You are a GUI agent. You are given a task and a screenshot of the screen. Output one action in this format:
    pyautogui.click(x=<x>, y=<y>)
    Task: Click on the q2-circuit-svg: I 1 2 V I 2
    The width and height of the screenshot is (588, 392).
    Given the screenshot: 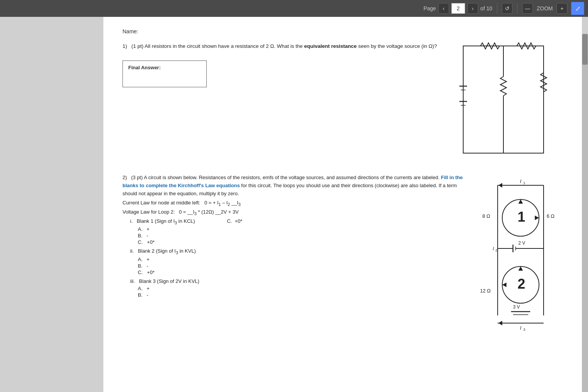 What is the action you would take?
    pyautogui.click(x=517, y=254)
    